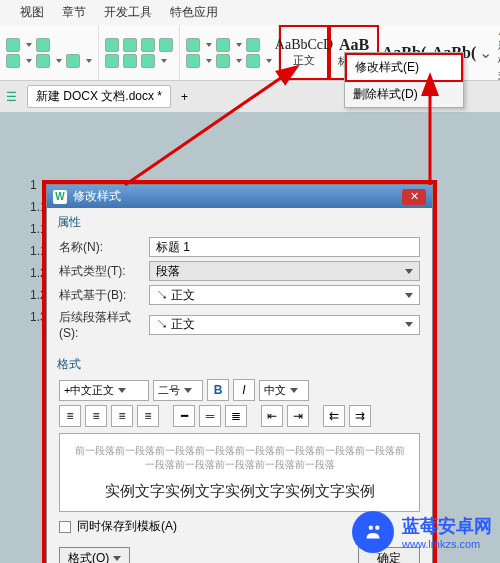  I want to click on style-context-menu: 修改样式(E) 删除样式(D), so click(404, 80).